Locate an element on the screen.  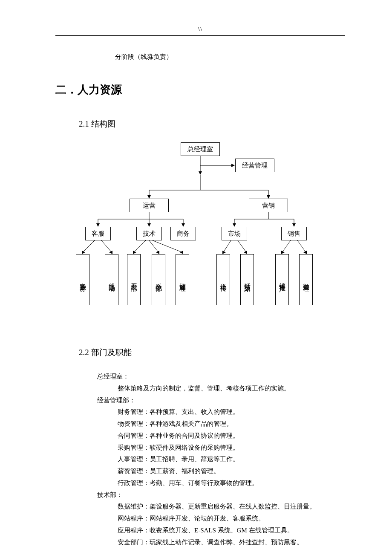
dept-mgmt-desc-6: 薪资管理：员工薪资、福利的管理。 is located at coordinates (221, 471).